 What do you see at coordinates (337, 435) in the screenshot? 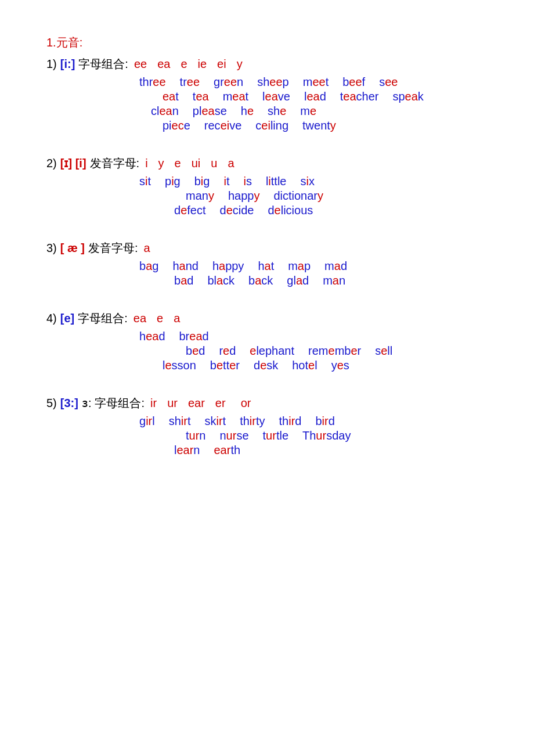
I see `word-line: turn nurse turtle Thursday` at bounding box center [337, 435].